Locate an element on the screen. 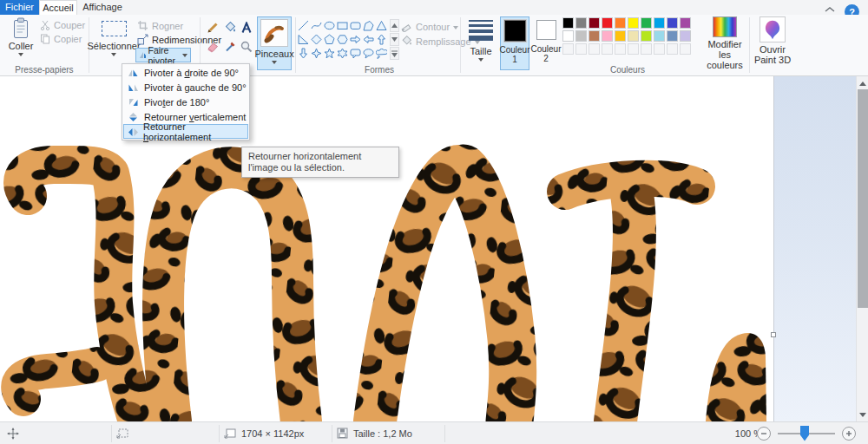 This screenshot has width=868, height=444. eraser-tool is located at coordinates (213, 47).